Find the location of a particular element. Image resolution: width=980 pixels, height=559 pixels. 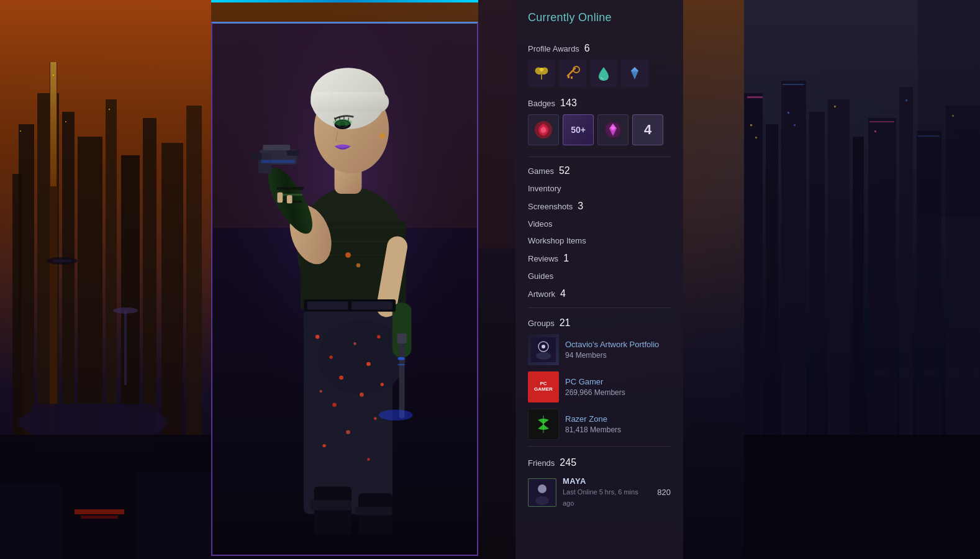

badges-label: Badges is located at coordinates (542, 103).